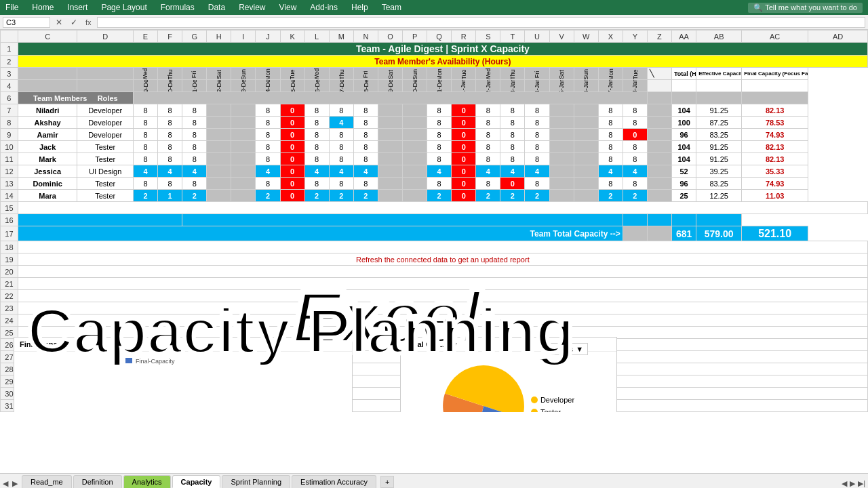 The height and width of the screenshot is (488, 868). What do you see at coordinates (98, 481) in the screenshot?
I see `sheet-tab-definition: Definition` at bounding box center [98, 481].